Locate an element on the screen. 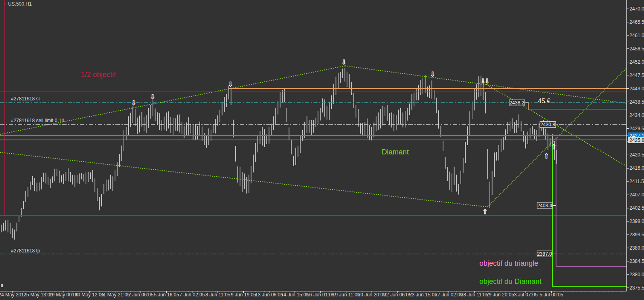 This screenshot has width=644, height=300. price-tick-label: 2398.0 is located at coordinates (637, 221).